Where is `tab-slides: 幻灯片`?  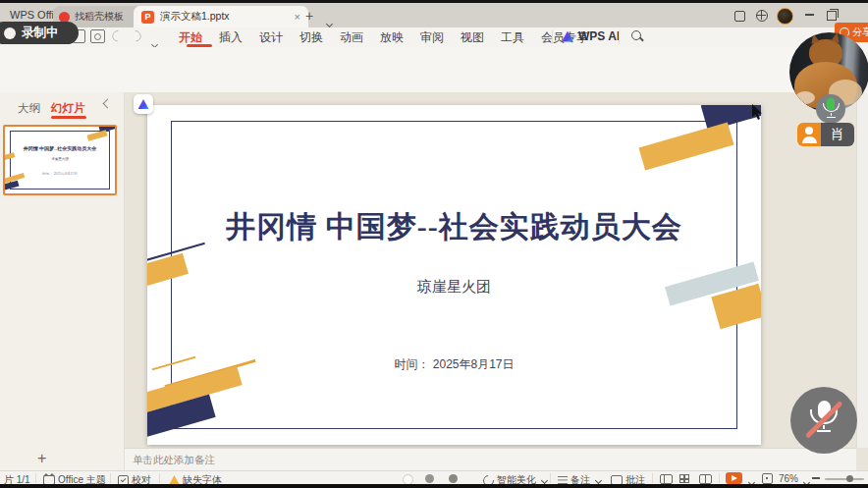 tab-slides: 幻灯片 is located at coordinates (69, 108).